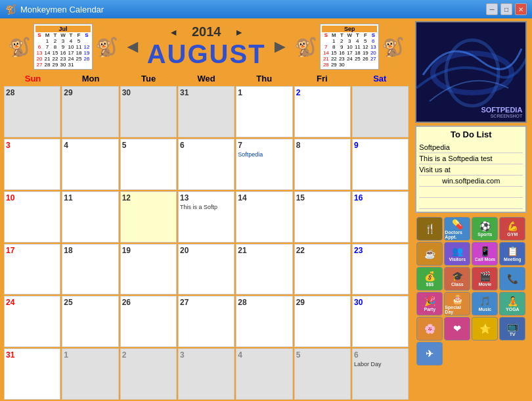  Describe the element at coordinates (430, 254) in the screenshot. I see `cat-btn-coffee: ☕` at that location.